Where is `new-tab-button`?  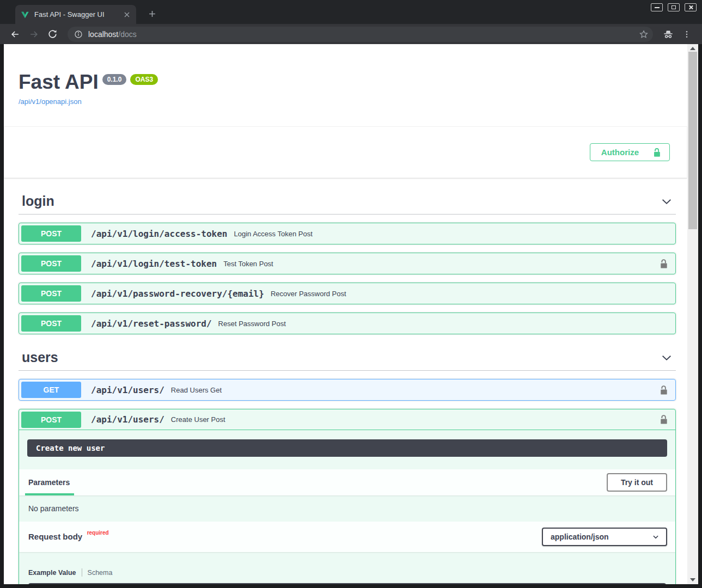 new-tab-button is located at coordinates (152, 14).